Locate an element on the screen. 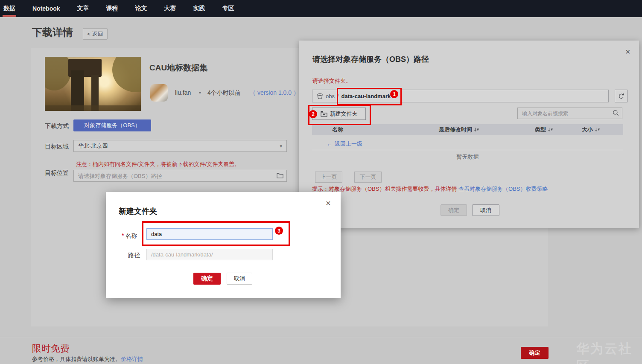 The image size is (642, 364). folder-name-label: *名称 is located at coordinates (129, 236).